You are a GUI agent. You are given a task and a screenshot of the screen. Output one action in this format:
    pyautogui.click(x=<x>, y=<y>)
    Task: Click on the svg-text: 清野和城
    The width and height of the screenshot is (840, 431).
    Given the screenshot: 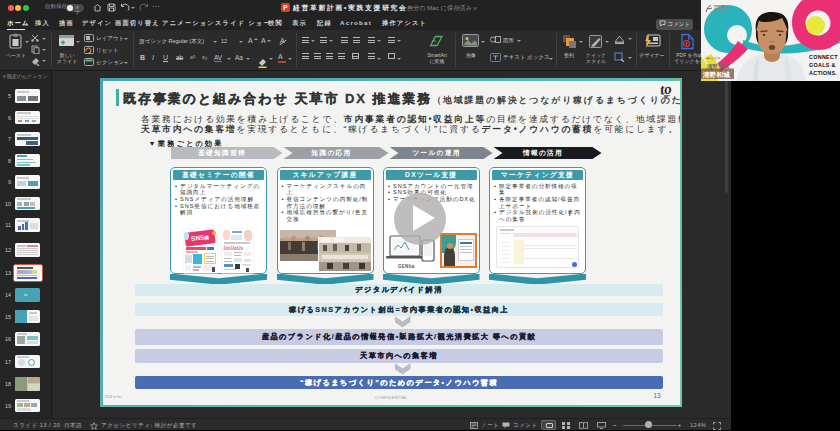 What is the action you would take?
    pyautogui.click(x=716, y=75)
    